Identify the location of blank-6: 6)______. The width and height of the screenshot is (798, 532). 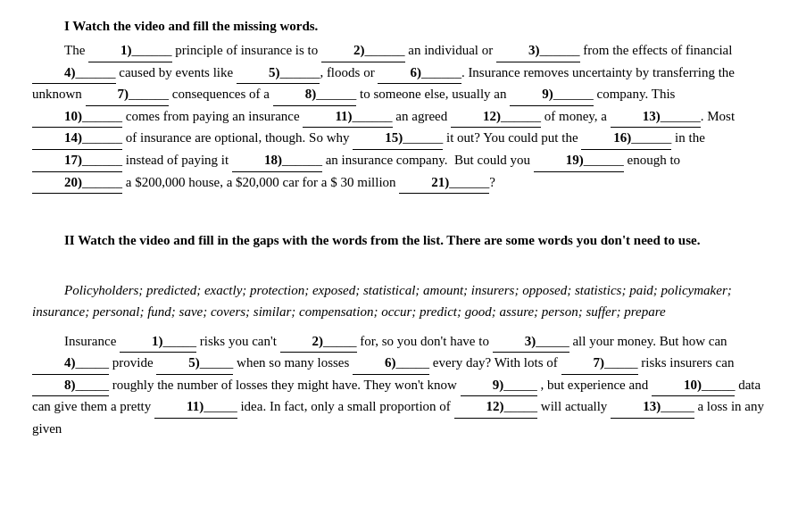
(420, 73).